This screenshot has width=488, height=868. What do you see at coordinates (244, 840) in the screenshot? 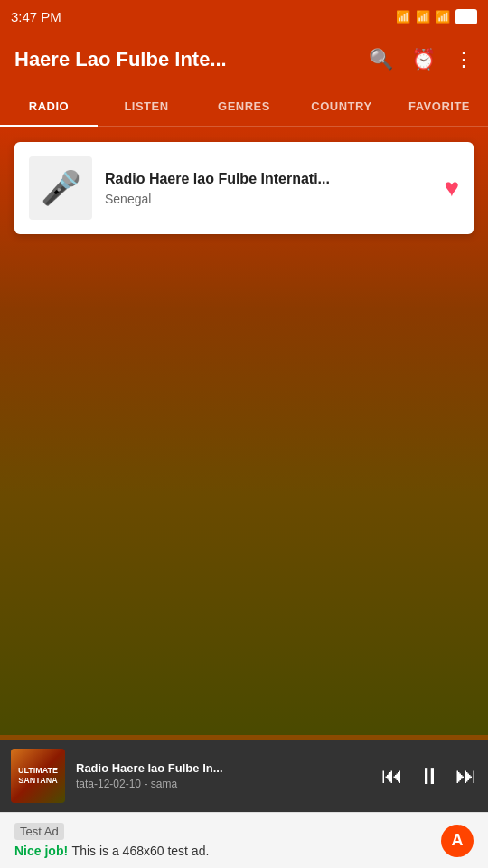
I see `ad-bar: Test Ad Nice job! This is a 468x60 test …` at bounding box center [244, 840].